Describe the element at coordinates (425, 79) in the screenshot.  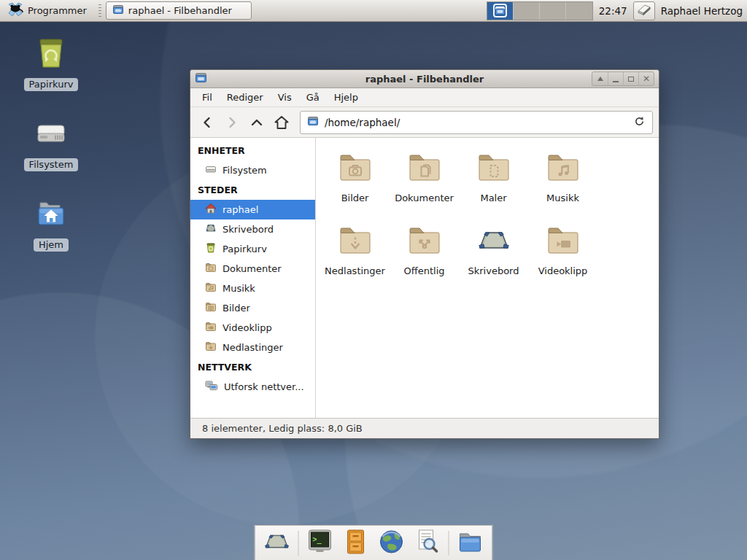
I see `titlebar: raphael - Filbehandler ✕` at that location.